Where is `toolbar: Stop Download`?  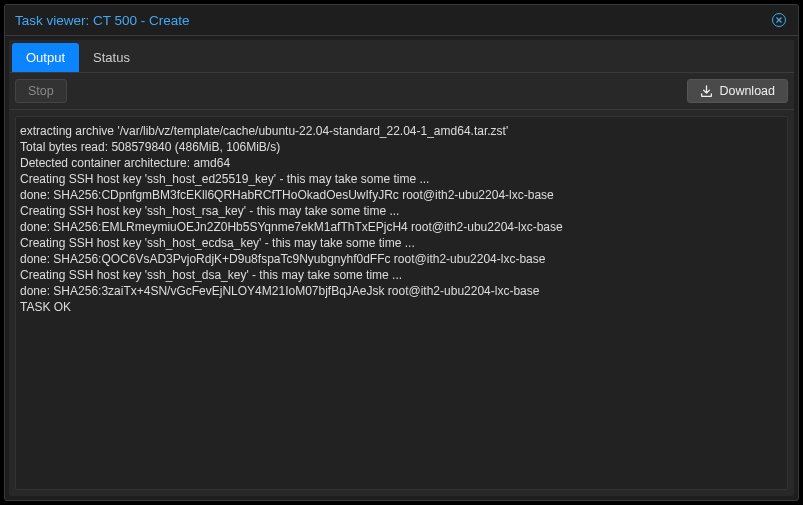
toolbar: Stop Download is located at coordinates (402, 91).